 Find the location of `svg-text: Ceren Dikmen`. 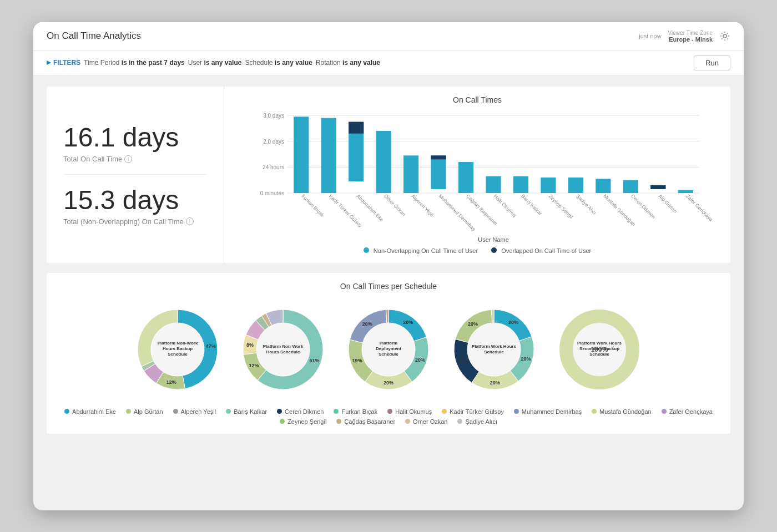

svg-text: Ceren Dikmen is located at coordinates (643, 206).